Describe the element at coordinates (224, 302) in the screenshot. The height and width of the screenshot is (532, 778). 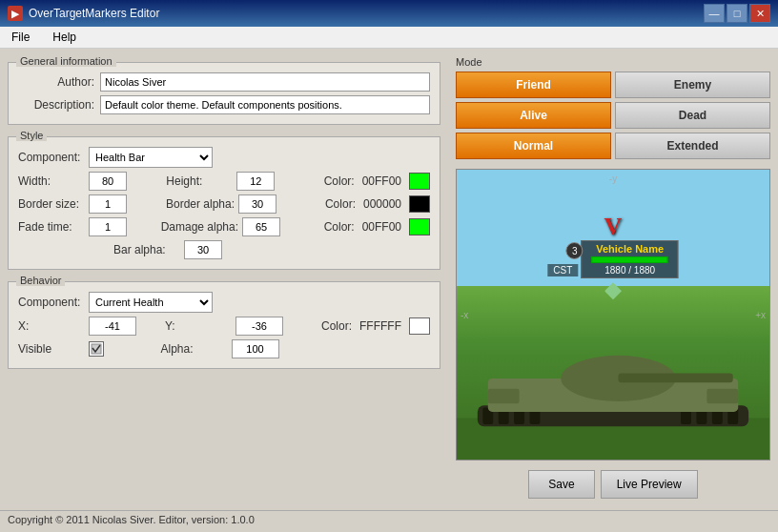
I see `behavior-component-row: Component: Current Health` at that location.